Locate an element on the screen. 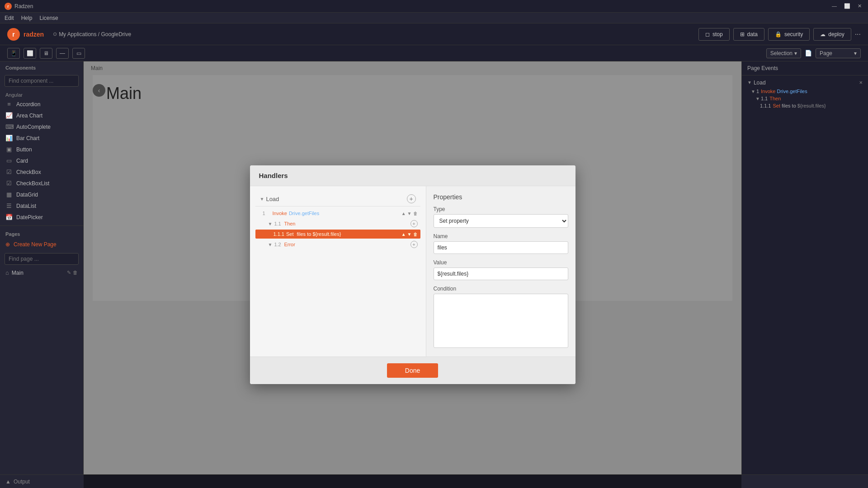 The image size is (868, 488). row1-down-icon: ▼ is located at coordinates (410, 213).